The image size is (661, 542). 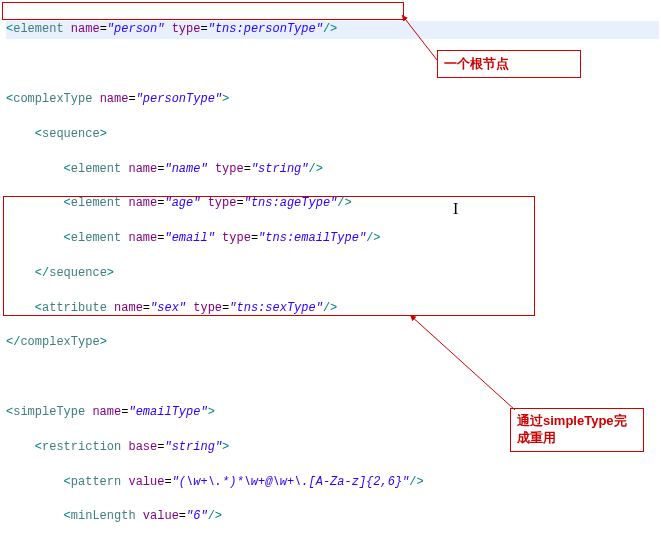 What do you see at coordinates (332, 170) in the screenshot?
I see `code-line: <element name="name" type="string"/>` at bounding box center [332, 170].